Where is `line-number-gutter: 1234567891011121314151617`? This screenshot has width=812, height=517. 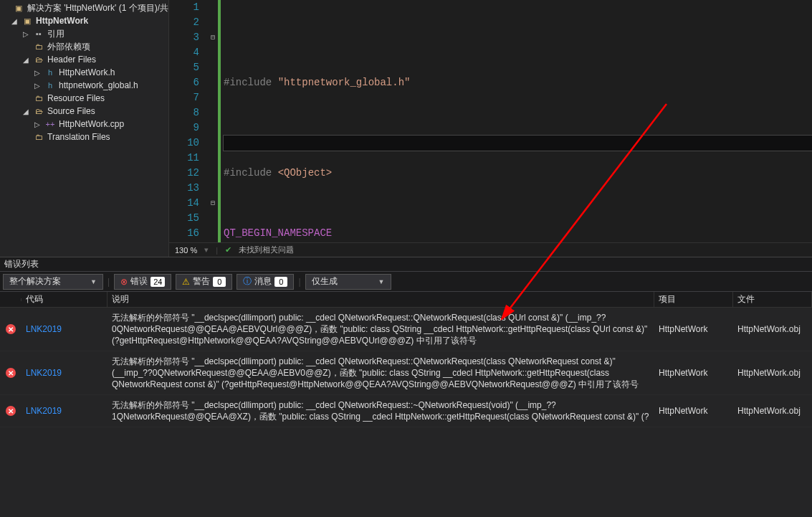
line-number-gutter: 1234567891011121314151617 is located at coordinates (188, 121).